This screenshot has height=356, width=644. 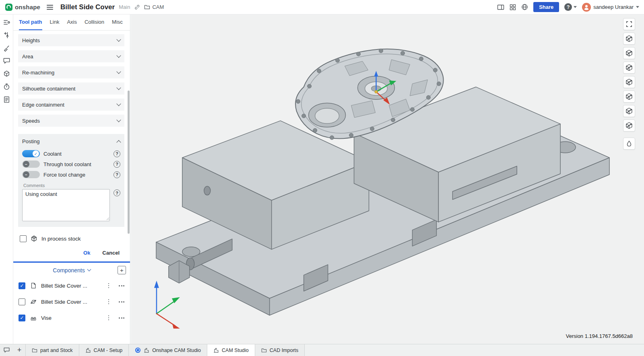 What do you see at coordinates (6, 86) in the screenshot?
I see `timer-icon` at bounding box center [6, 86].